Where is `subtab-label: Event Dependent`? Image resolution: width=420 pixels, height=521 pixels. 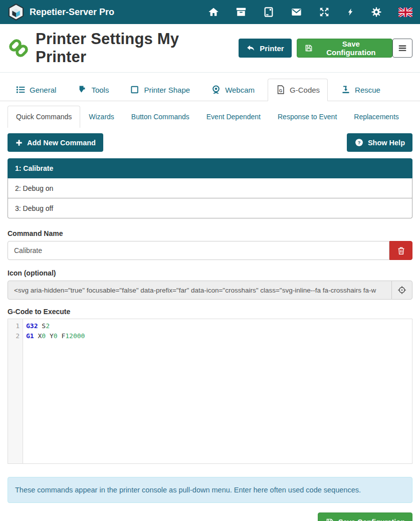 subtab-label: Event Dependent is located at coordinates (234, 117).